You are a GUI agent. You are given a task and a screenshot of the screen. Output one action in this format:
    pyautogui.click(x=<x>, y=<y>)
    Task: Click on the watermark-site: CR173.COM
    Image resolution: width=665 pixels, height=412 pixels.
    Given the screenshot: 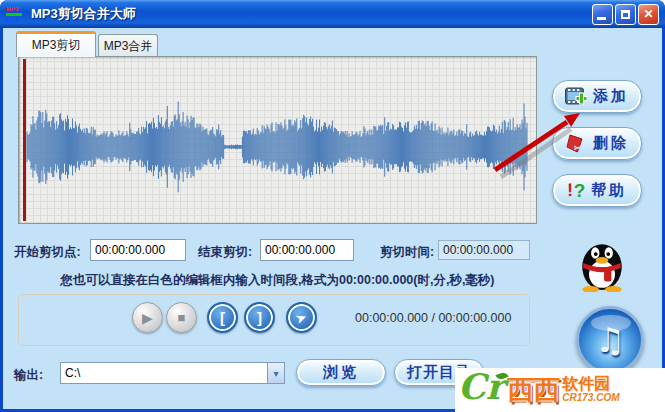 What is the action you would take?
    pyautogui.click(x=590, y=398)
    